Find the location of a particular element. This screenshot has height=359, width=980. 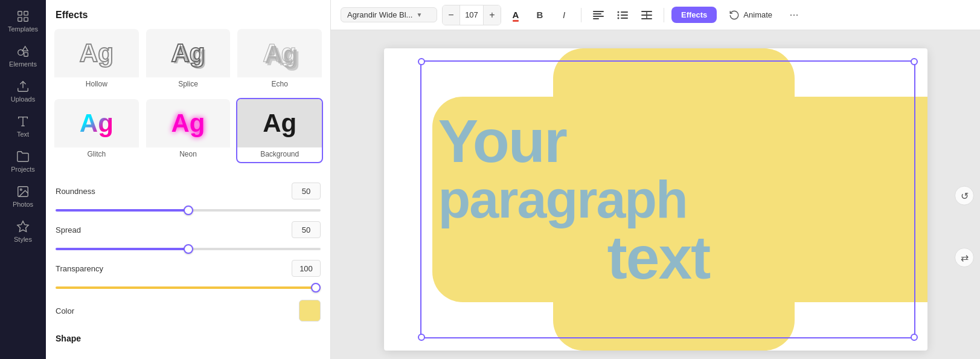

sidebar-item-text: Text is located at coordinates (23, 126).